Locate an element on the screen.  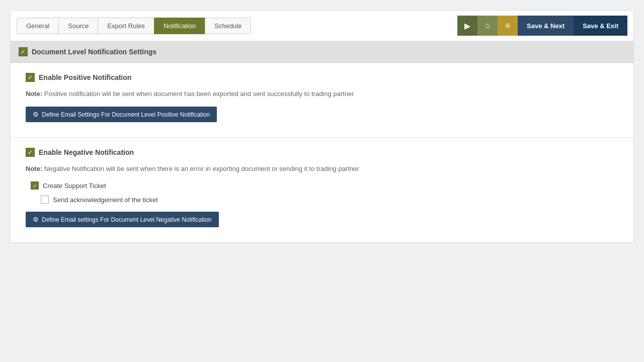
negative-notification-checkbox: ✓ is located at coordinates (30, 152).